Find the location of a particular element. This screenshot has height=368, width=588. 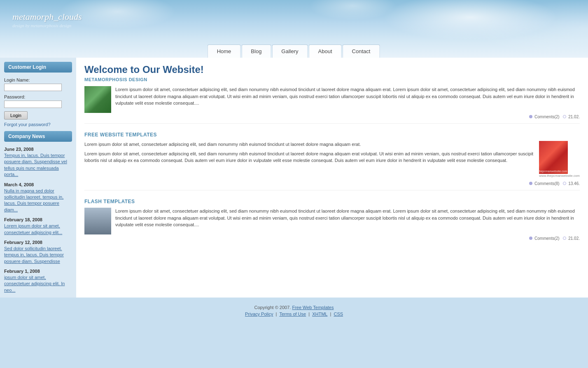

article-title: FREE WEBSITE TEMPLATES is located at coordinates (332, 135).